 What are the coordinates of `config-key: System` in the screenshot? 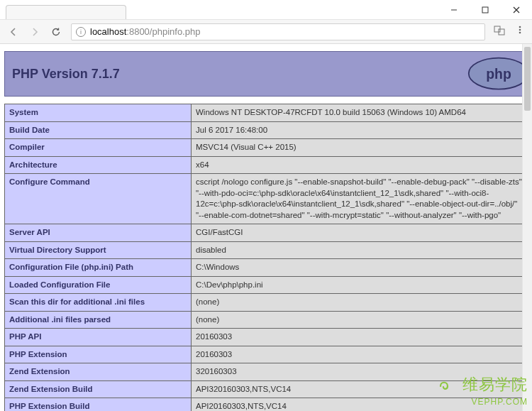 It's located at (98, 114).